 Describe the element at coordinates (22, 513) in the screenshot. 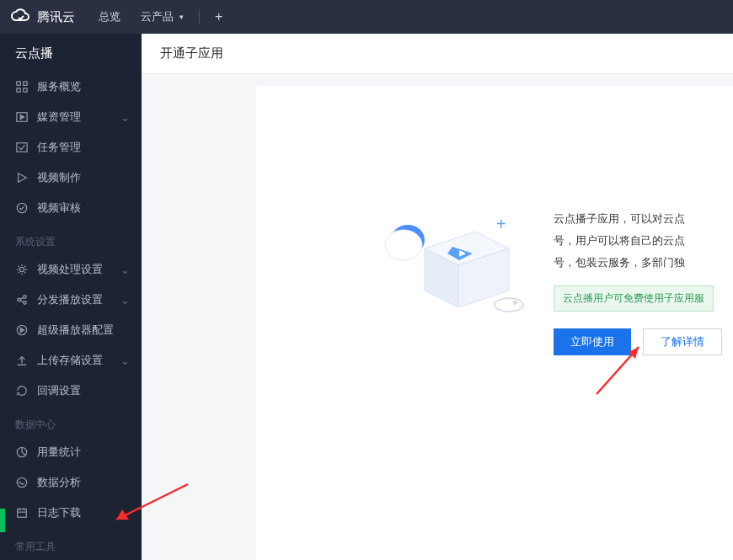

I see `calendar-icon` at that location.